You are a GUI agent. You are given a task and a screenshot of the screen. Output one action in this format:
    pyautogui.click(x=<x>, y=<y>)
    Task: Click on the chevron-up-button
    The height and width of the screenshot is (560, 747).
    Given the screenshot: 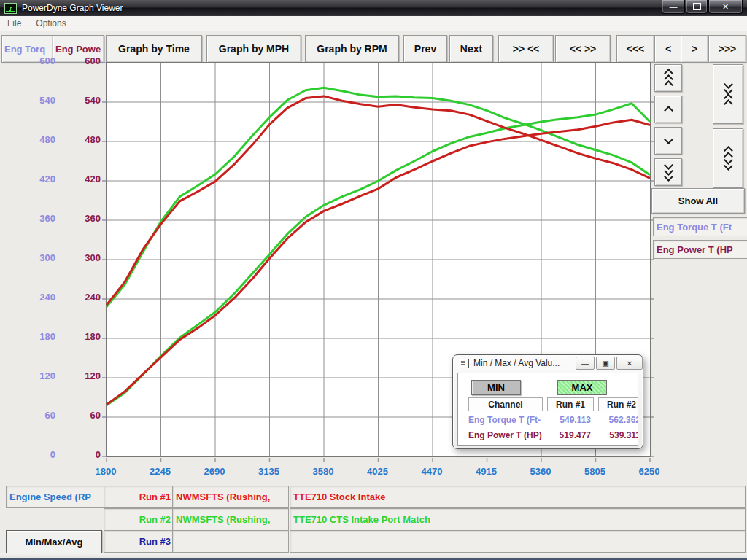 What is the action you would take?
    pyautogui.click(x=668, y=109)
    